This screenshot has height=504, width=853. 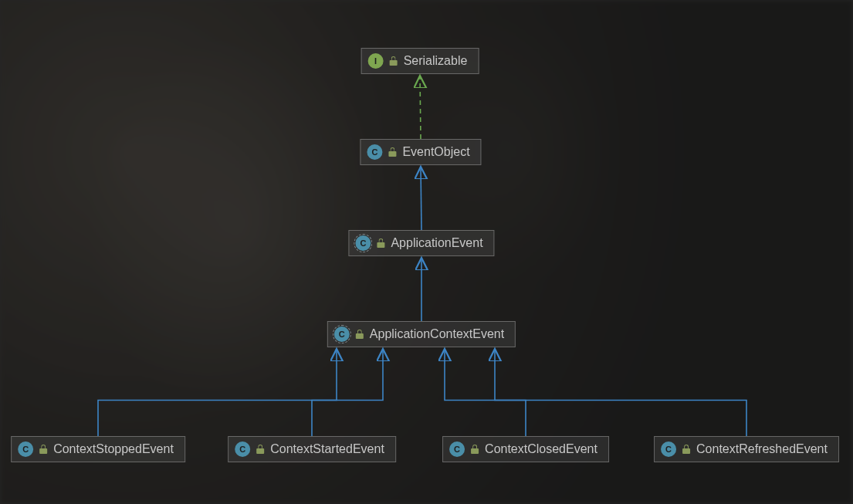 What do you see at coordinates (98, 449) in the screenshot?
I see `node-ctx-stopped: CContextStoppedEvent` at bounding box center [98, 449].